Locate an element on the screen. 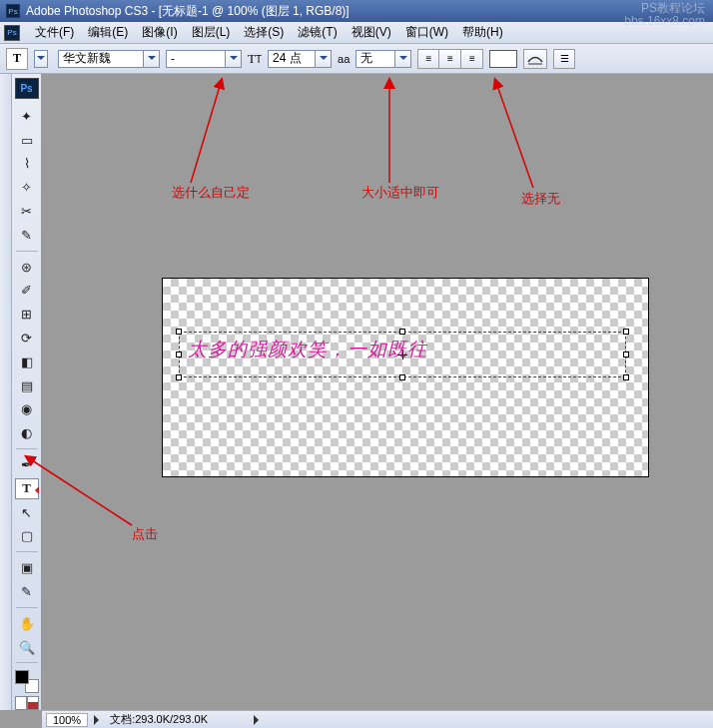 This screenshot has width=713, height=728. window-title: Adobe Photoshop CS3 - [无标题-1 @ 100% (图层 … is located at coordinates (188, 12).